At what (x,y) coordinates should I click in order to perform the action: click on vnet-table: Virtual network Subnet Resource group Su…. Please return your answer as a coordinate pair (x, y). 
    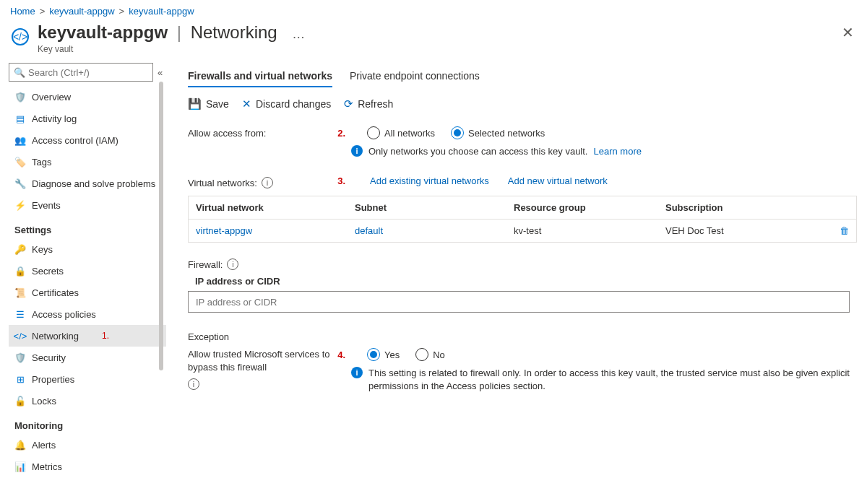
    Looking at the image, I should click on (522, 220).